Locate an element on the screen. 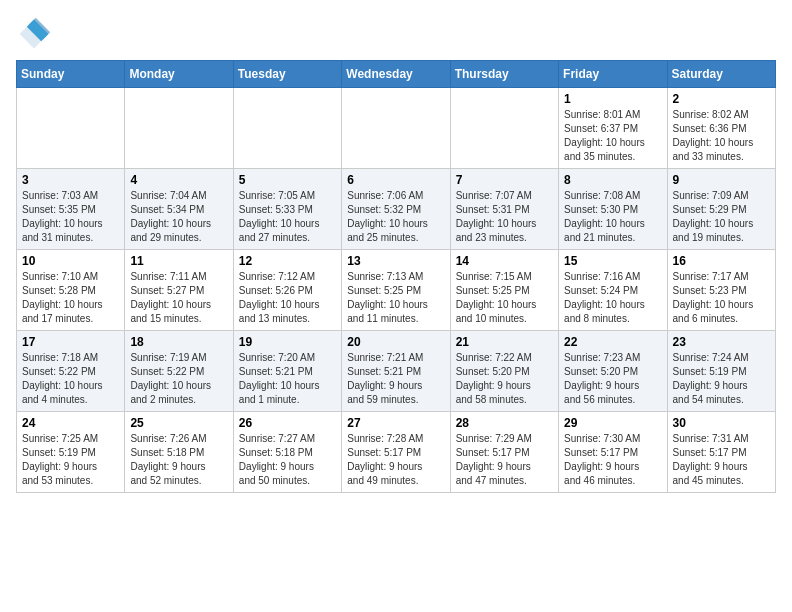  day-info: Sunrise: 8:02 AM Sunset: 6:36 PM Dayligh… is located at coordinates (722, 136).